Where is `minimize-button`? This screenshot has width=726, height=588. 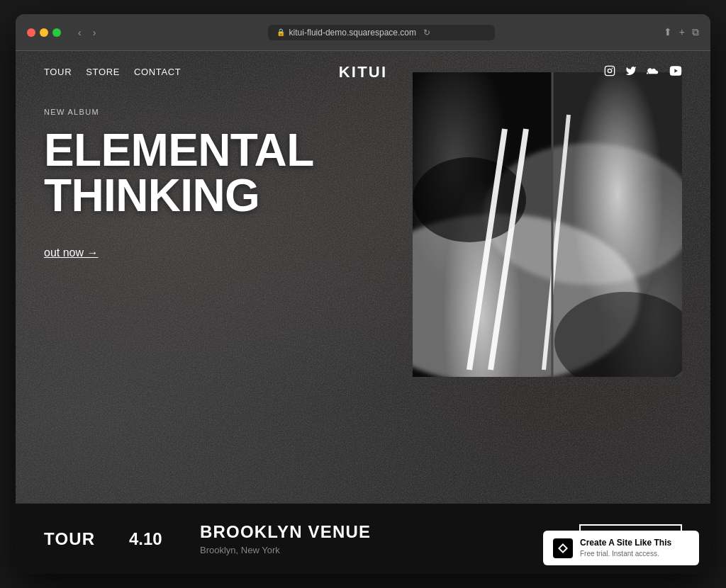
minimize-button is located at coordinates (44, 33).